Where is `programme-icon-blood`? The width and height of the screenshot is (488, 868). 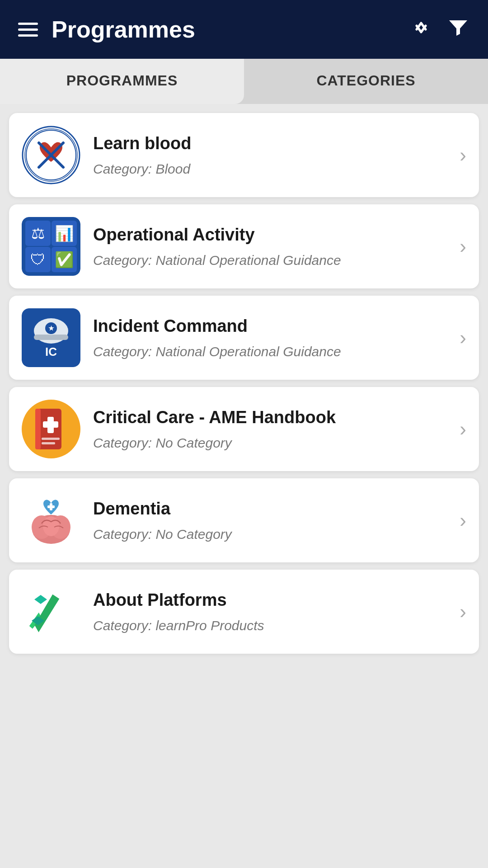 programme-icon-blood is located at coordinates (51, 155).